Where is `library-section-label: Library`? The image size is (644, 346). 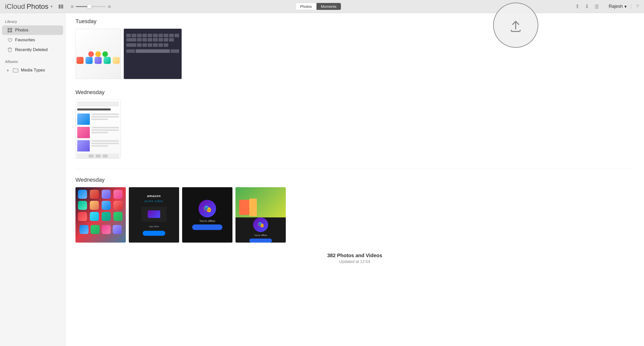
library-section-label: Library is located at coordinates (33, 22).